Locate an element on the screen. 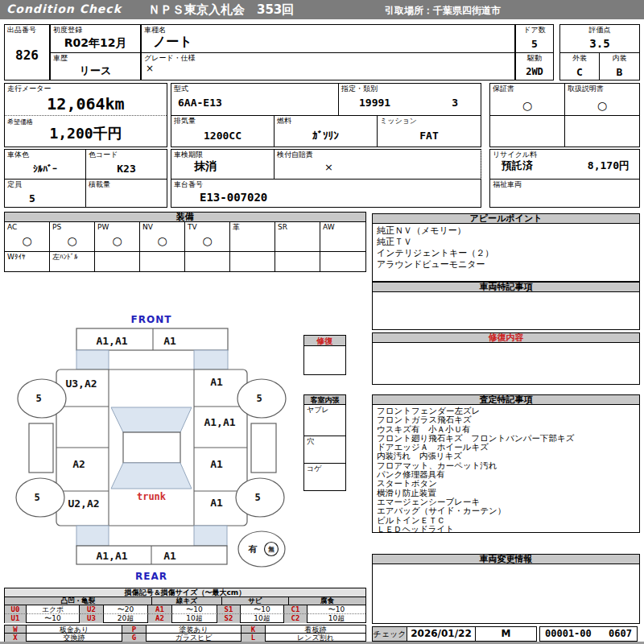 The image size is (644, 644). engine-row-top: 型式 6AA-E13 指定・類別 19991 3 is located at coordinates (326, 100).